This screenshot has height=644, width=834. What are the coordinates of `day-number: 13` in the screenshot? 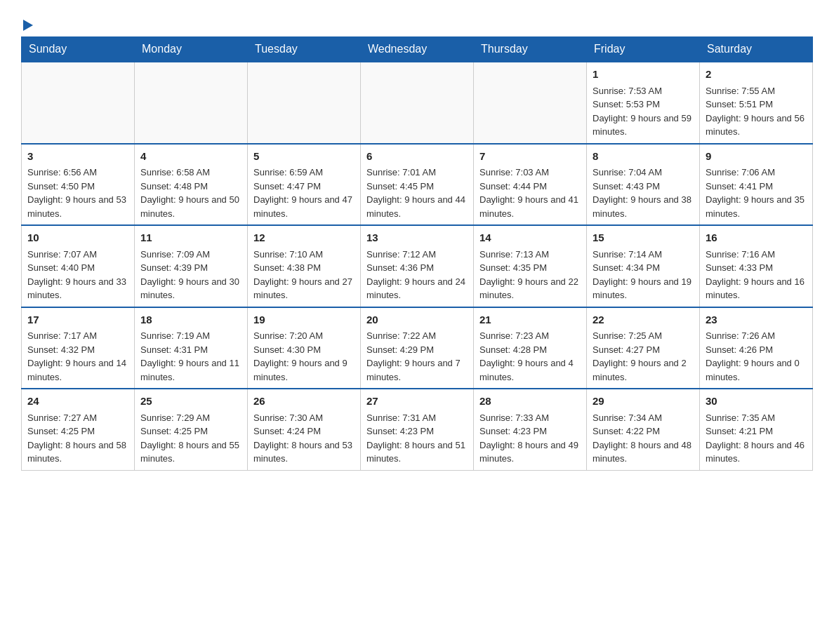 It's located at (417, 239).